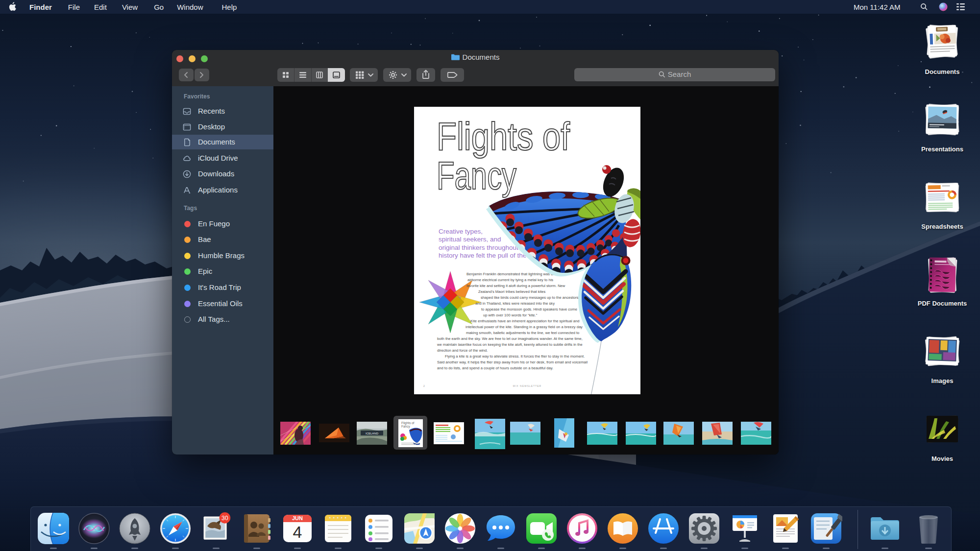 The image size is (980, 551). I want to click on svg-text: 4, so click(298, 532).